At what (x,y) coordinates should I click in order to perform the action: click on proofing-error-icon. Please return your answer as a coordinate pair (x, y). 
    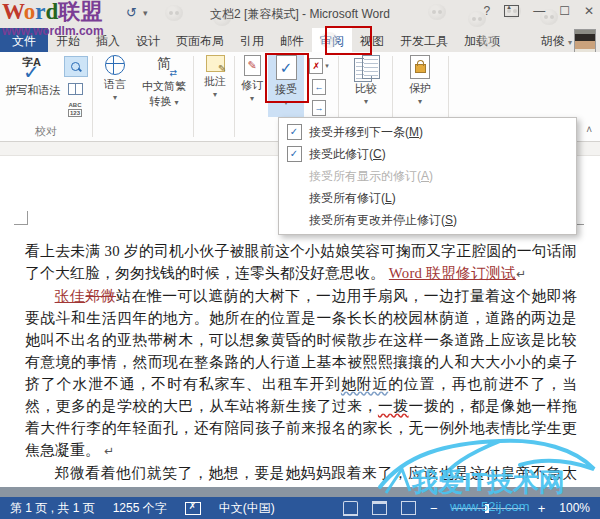
    Looking at the image, I should click on (193, 508).